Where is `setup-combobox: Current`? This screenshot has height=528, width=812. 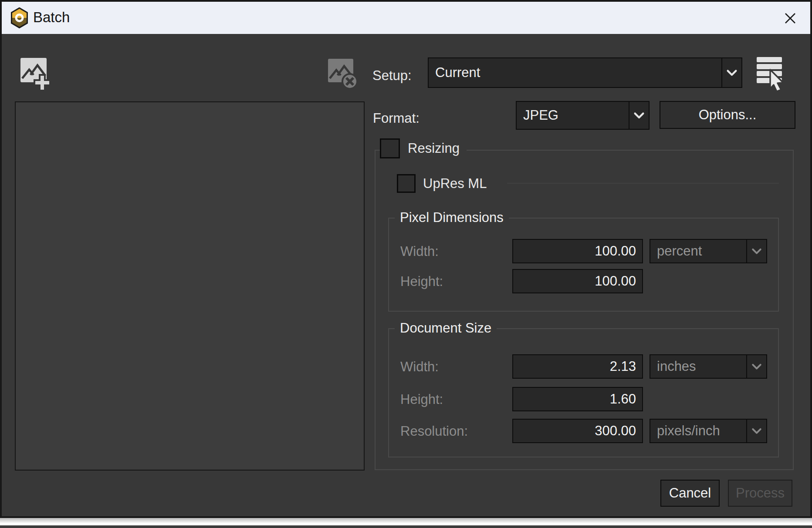
setup-combobox: Current is located at coordinates (585, 73).